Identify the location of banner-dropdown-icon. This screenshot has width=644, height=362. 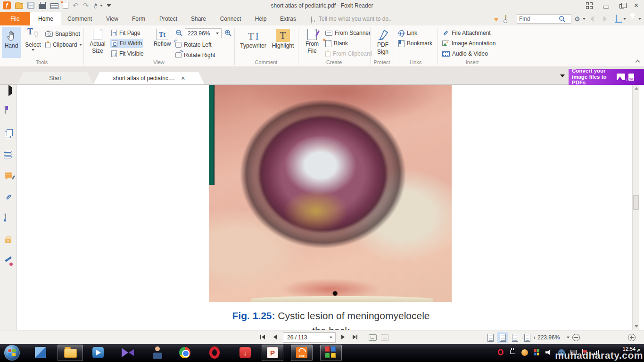
(562, 76).